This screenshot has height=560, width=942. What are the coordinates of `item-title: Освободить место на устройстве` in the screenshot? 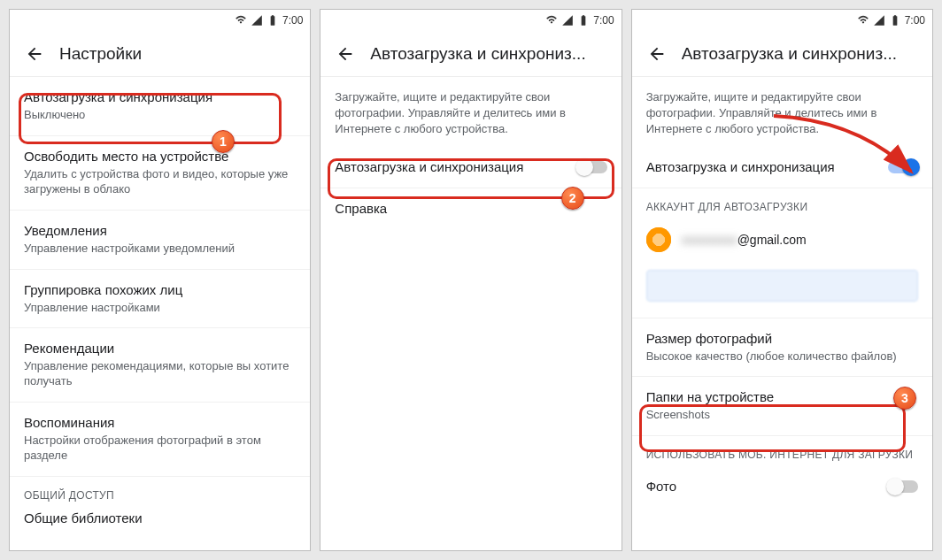 It's located at (159, 157).